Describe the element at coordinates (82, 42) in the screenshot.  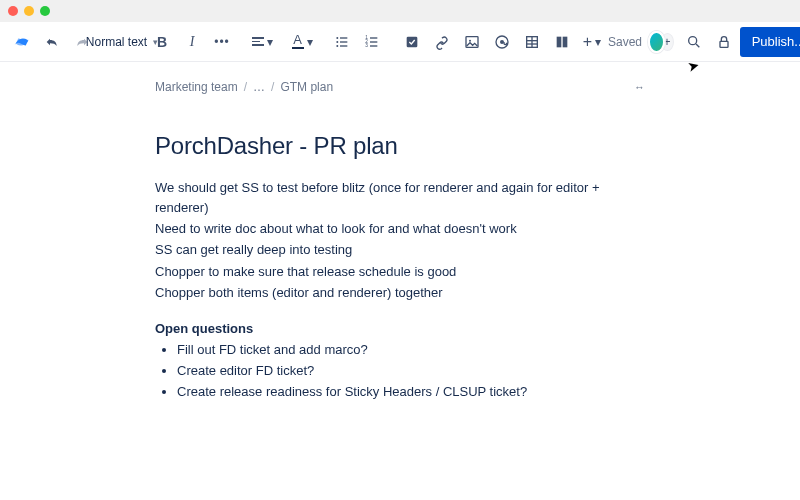
I see `redo-button` at that location.